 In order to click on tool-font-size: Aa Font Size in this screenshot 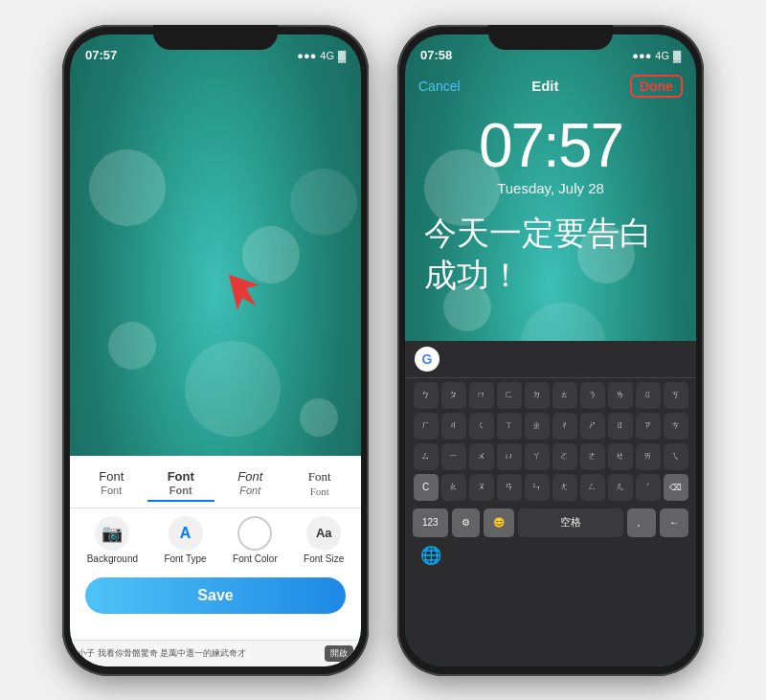, I will do `click(324, 540)`.